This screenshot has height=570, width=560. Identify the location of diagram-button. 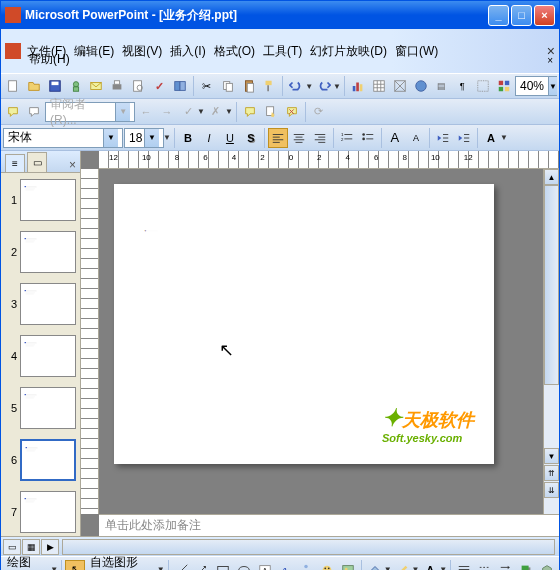
(307, 566).